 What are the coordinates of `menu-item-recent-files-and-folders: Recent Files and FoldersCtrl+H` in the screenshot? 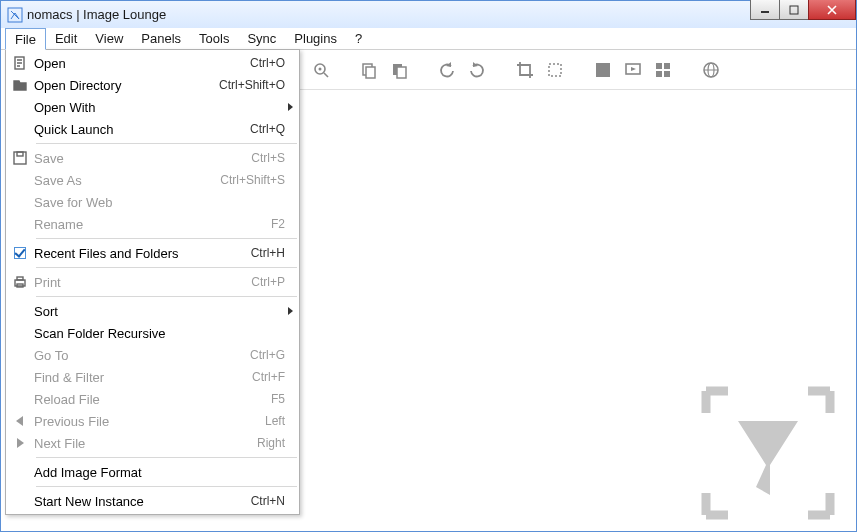 It's located at (152, 253).